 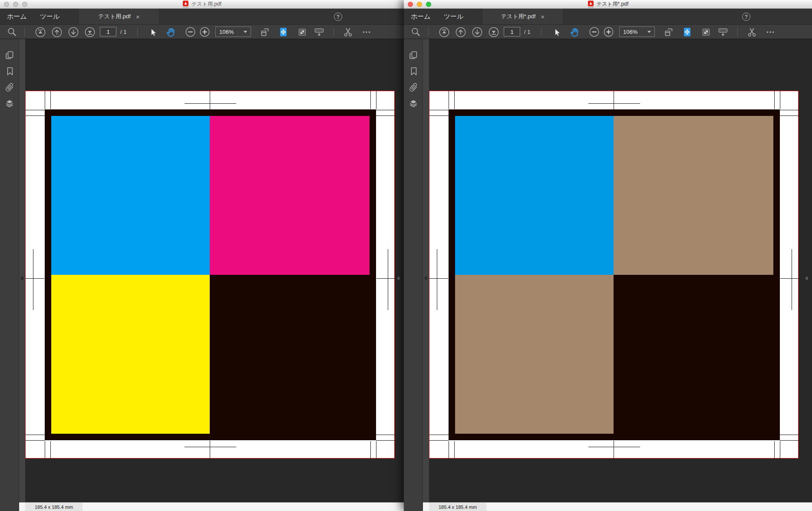 What do you see at coordinates (366, 32) in the screenshot?
I see `ellipsis-icon` at bounding box center [366, 32].